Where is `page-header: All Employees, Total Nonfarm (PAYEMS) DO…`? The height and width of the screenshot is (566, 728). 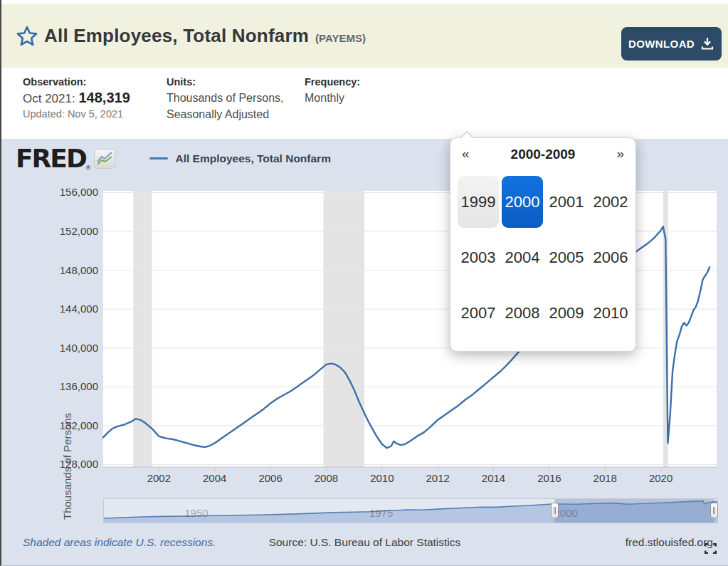
page-header: All Employees, Total Nonfarm (PAYEMS) DO… is located at coordinates (364, 36).